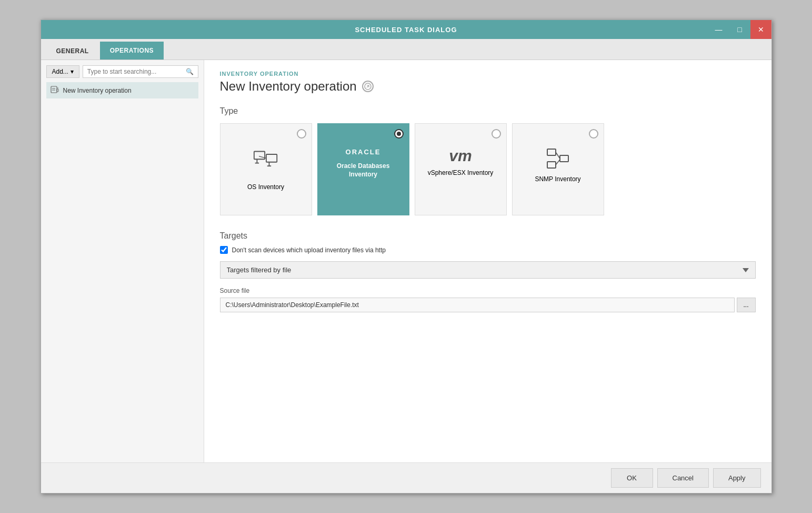  Describe the element at coordinates (302, 134) in the screenshot. I see `radio-os` at that location.